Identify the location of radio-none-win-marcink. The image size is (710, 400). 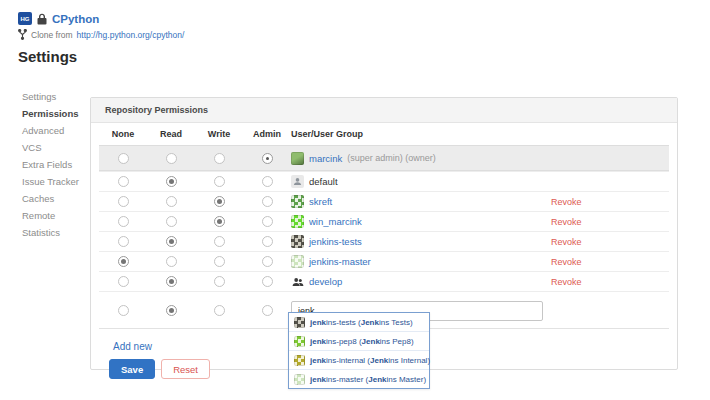
(124, 222).